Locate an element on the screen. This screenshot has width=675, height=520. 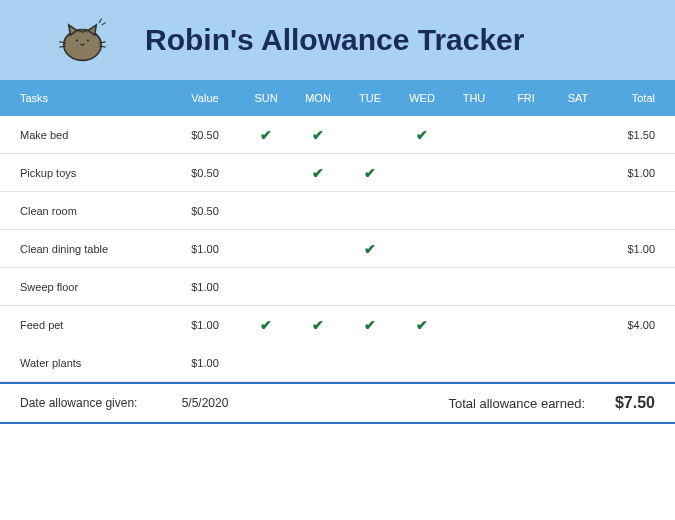
footer-row: Date allowance given: 5/5/2020 Total all… is located at coordinates (338, 403).